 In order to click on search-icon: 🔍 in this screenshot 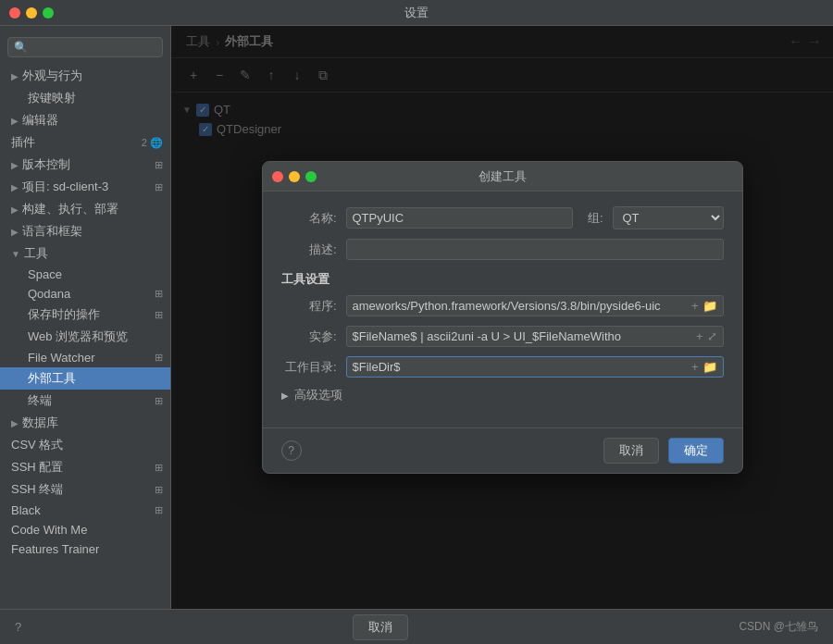, I will do `click(20, 47)`.